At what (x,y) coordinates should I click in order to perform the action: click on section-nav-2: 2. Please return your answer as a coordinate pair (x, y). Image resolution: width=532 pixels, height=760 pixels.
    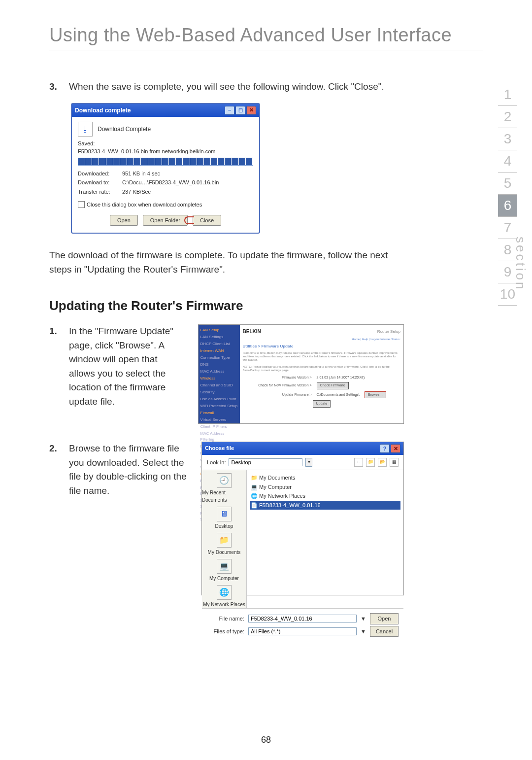
    Looking at the image, I should click on (507, 117).